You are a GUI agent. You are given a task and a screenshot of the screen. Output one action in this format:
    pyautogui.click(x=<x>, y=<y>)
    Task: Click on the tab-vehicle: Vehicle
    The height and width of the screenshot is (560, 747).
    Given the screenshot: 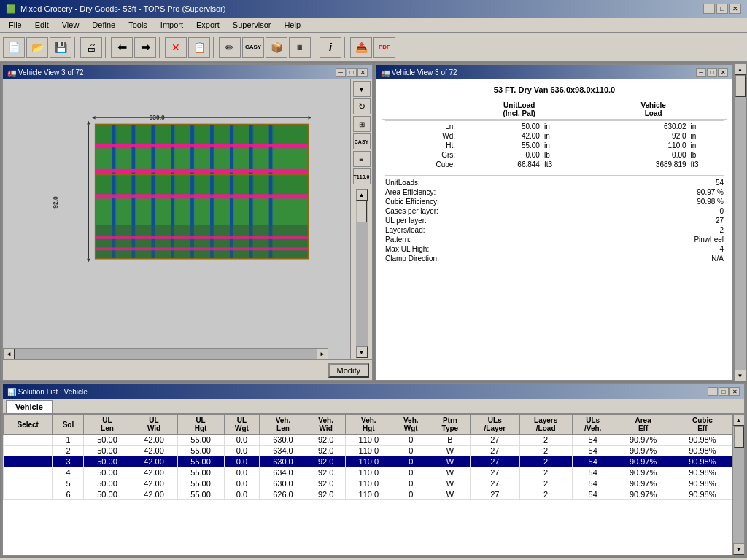 What is the action you would take?
    pyautogui.click(x=29, y=407)
    